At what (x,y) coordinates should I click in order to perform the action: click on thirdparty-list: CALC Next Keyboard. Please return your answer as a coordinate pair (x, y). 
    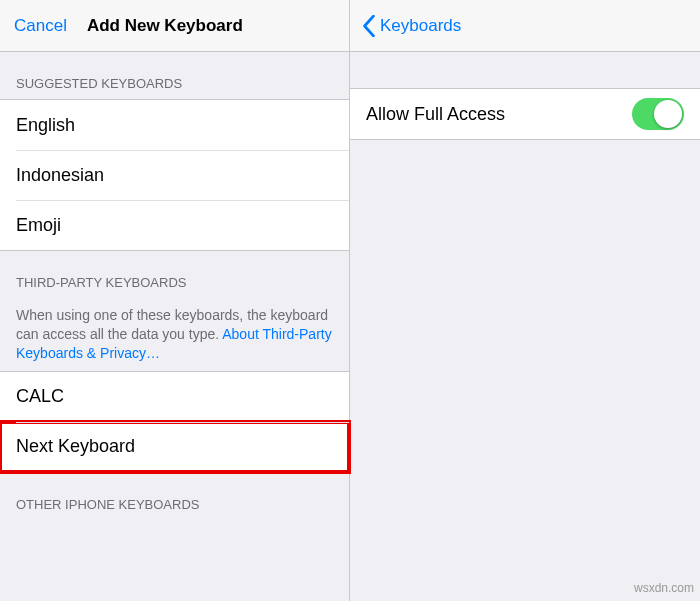
    Looking at the image, I should click on (174, 422).